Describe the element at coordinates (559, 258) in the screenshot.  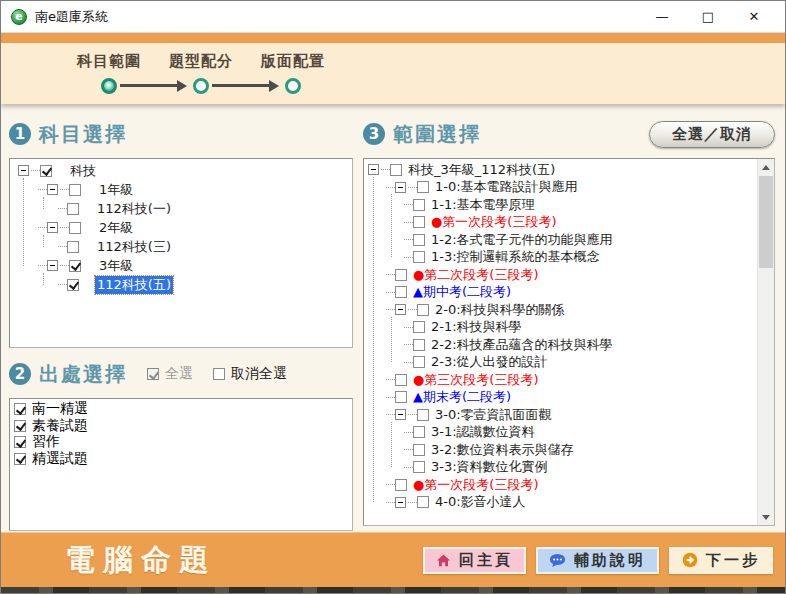
I see `tree-row: 1-3:控制邏輯系統的基本概念` at that location.